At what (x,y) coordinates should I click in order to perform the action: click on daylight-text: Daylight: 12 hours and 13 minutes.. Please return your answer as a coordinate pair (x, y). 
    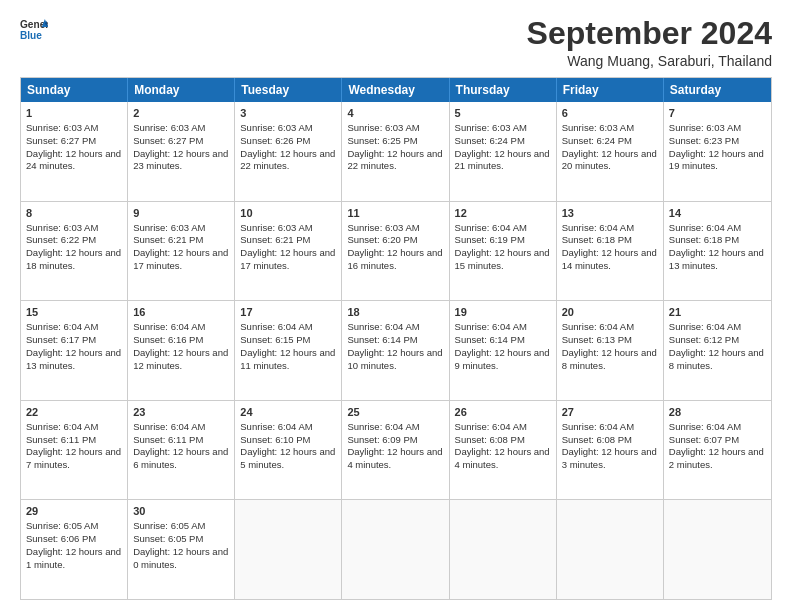
    Looking at the image, I should click on (716, 259).